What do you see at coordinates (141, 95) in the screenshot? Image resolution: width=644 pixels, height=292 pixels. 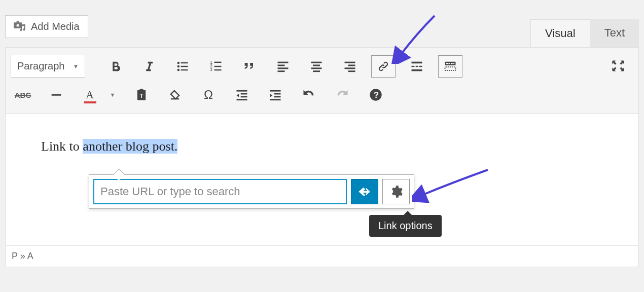 I see `paste-text-button: T` at bounding box center [141, 95].